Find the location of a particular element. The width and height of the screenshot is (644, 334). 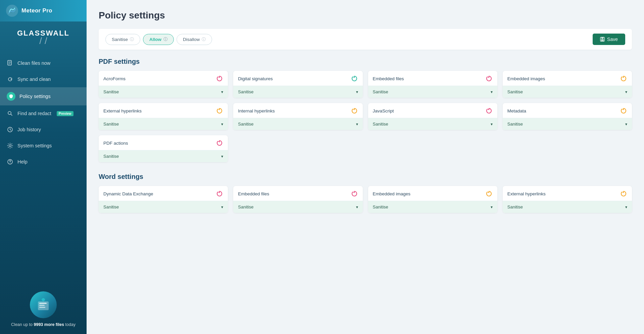

word-settings-section: Word settings Dynamic Data Exchange Sani… is located at coordinates (365, 193).